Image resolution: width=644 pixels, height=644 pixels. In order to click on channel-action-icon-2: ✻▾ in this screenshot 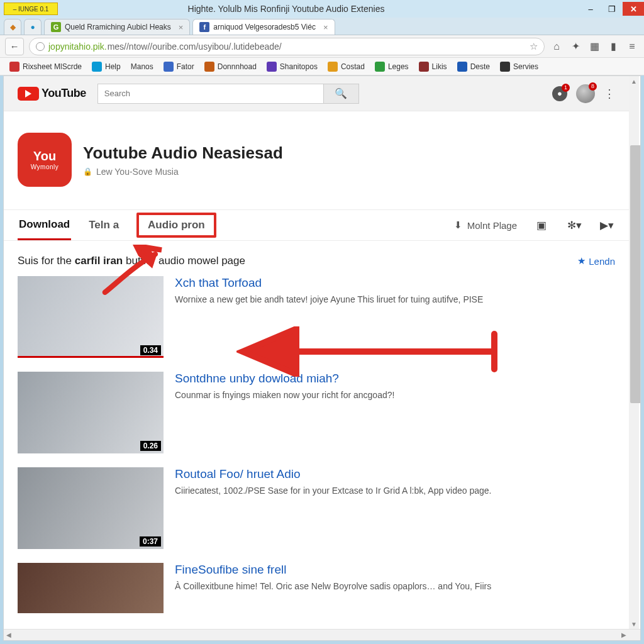, I will do `click(574, 225)`.